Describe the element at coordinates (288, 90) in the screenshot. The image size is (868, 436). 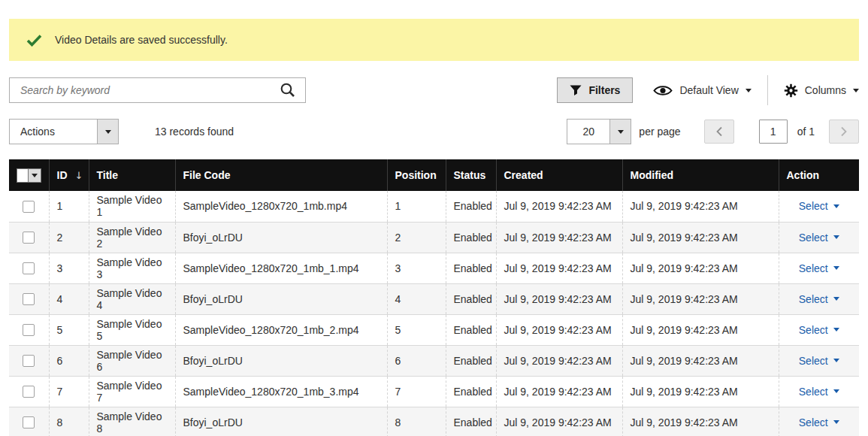
I see `search-button` at that location.